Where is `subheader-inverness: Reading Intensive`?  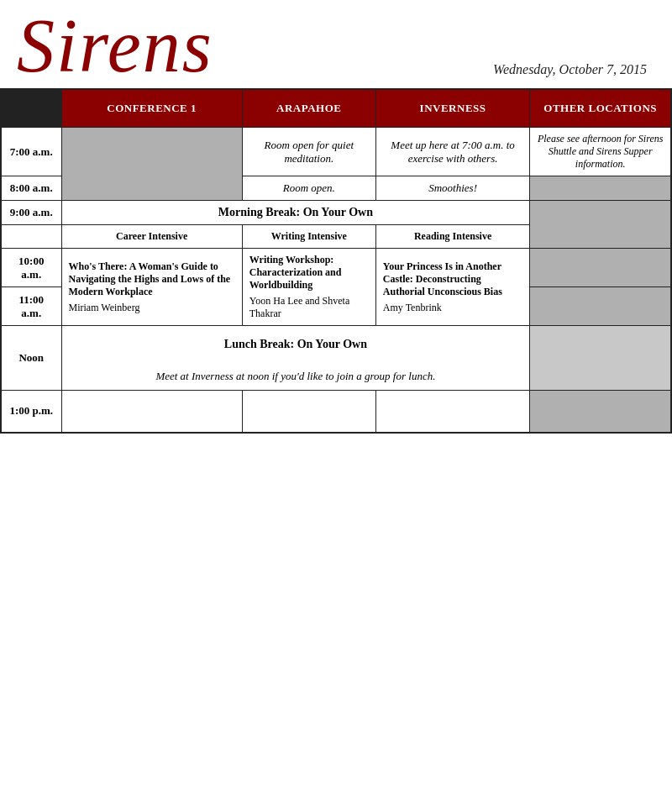 subheader-inverness: Reading Intensive is located at coordinates (452, 237).